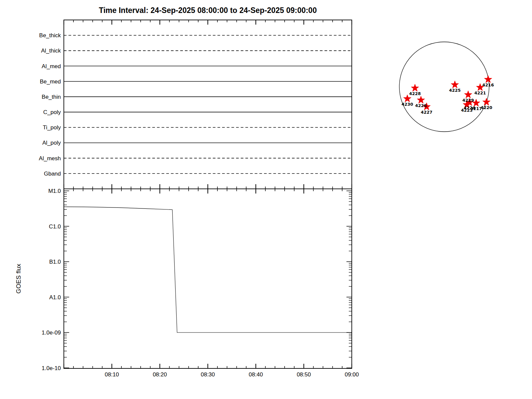 The height and width of the screenshot is (399, 532). I want to click on active-region-label-4226: 4226, so click(421, 106).